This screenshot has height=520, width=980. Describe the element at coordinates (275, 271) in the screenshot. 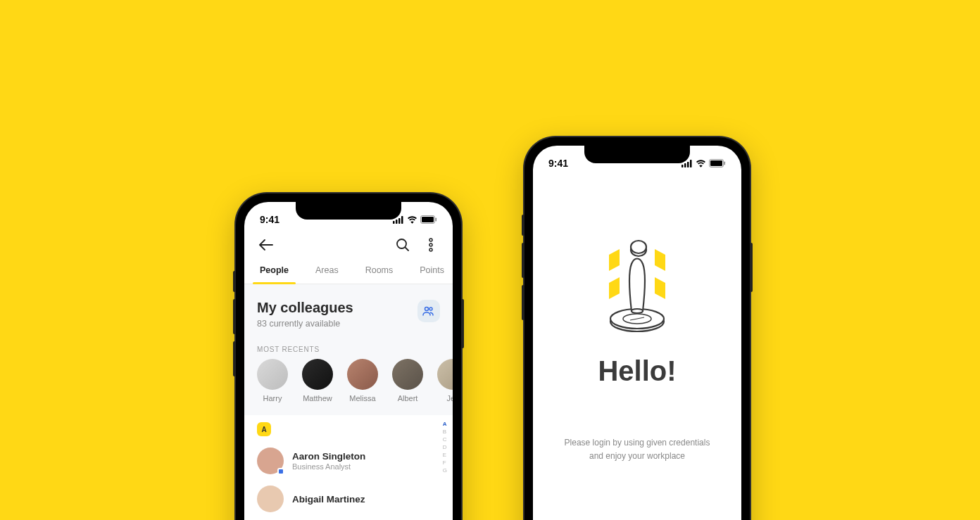

I see `tab-people: People` at that location.